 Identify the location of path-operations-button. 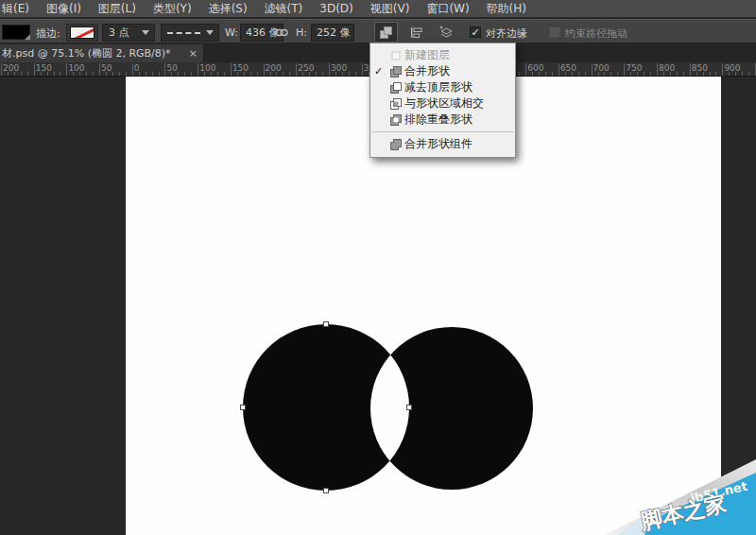
(386, 32).